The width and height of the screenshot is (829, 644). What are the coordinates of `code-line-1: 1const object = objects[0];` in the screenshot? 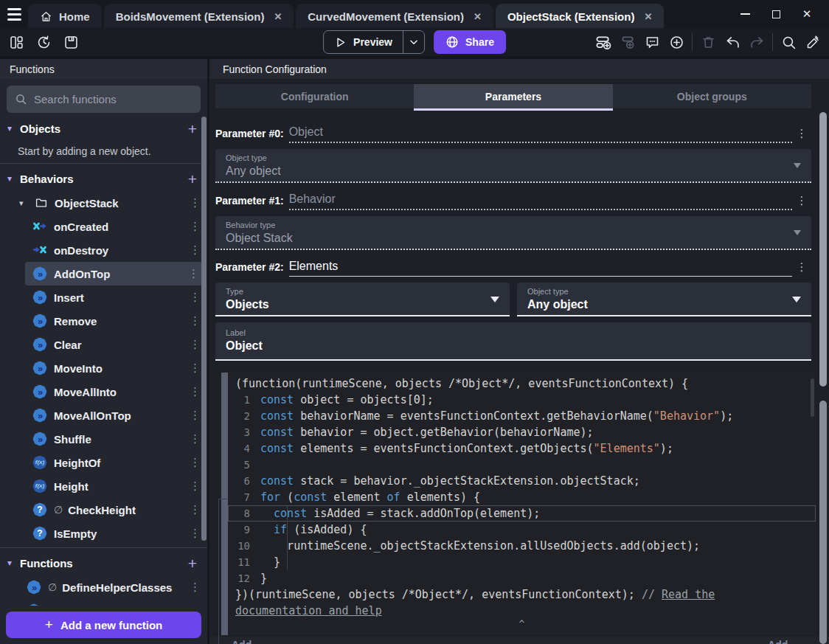 It's located at (522, 400).